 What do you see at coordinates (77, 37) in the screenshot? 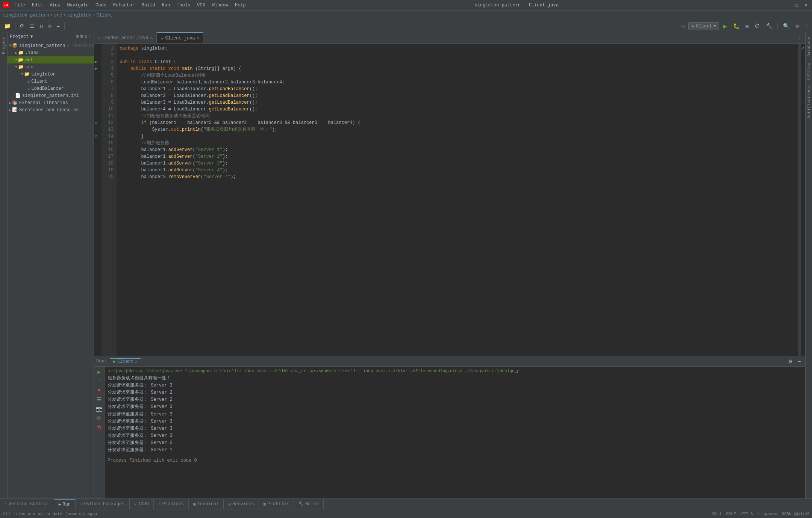
I see `project-expand-icon: ⊞` at bounding box center [77, 37].